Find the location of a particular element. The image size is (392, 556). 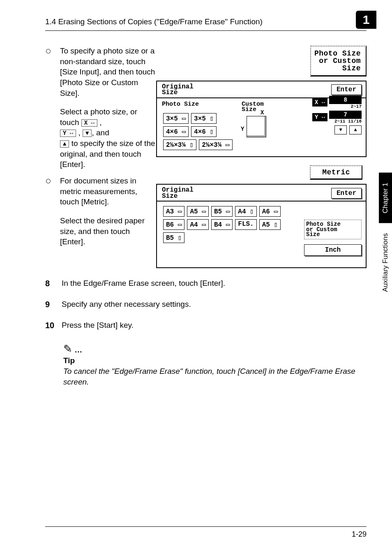

original-size-panel-photo: Original Size Enter Photo Size 3×5 ▭3×5 … is located at coordinates (261, 119).